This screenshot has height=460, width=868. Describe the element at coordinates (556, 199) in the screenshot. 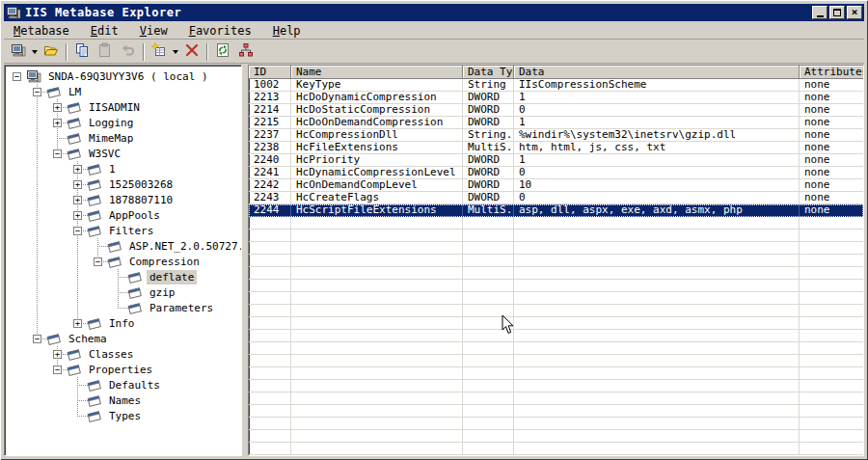

I see `table-row: 2243HcCreateFlagsDWORD0none` at that location.